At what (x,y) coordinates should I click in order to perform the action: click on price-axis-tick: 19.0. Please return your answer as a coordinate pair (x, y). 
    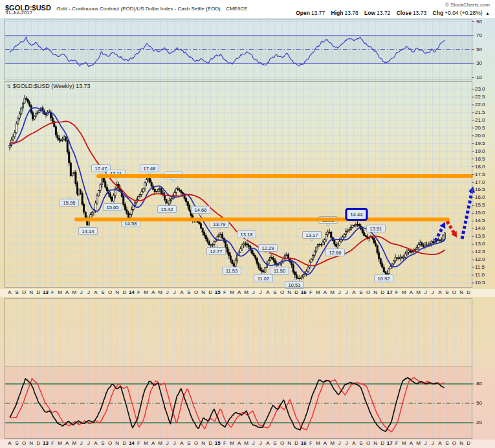
    Looking at the image, I should click on (480, 151).